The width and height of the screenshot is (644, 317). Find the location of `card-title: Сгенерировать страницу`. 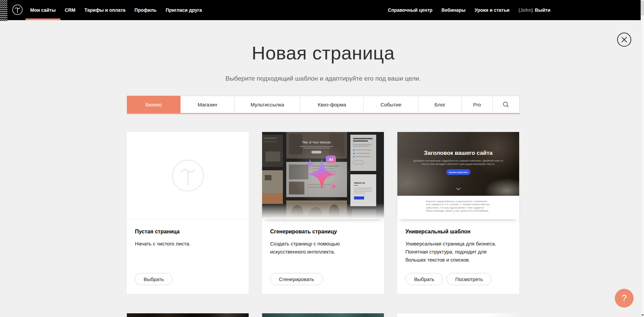

card-title: Сгенерировать страницу is located at coordinates (323, 232).